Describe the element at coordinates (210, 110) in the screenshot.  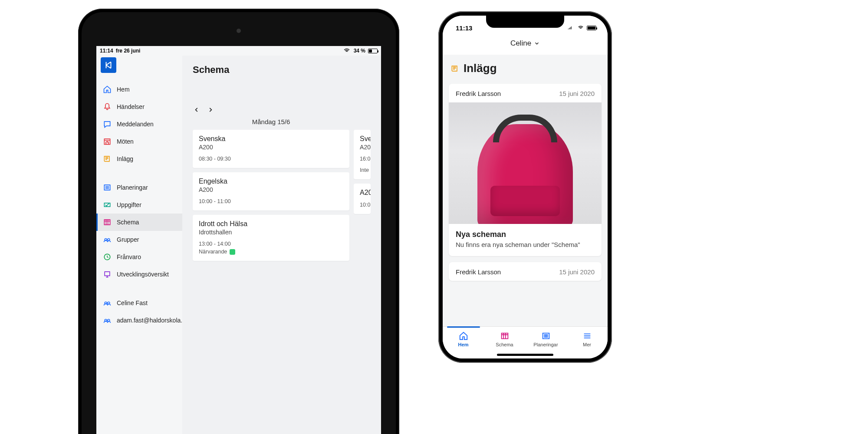
I see `next-day-button` at that location.